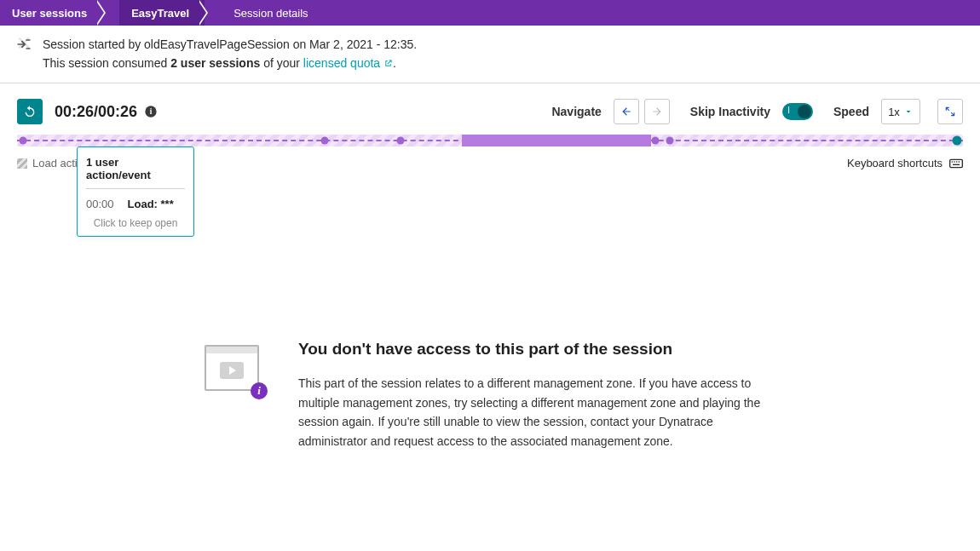 The image size is (980, 551). I want to click on hatched-swatch-icon, so click(22, 164).